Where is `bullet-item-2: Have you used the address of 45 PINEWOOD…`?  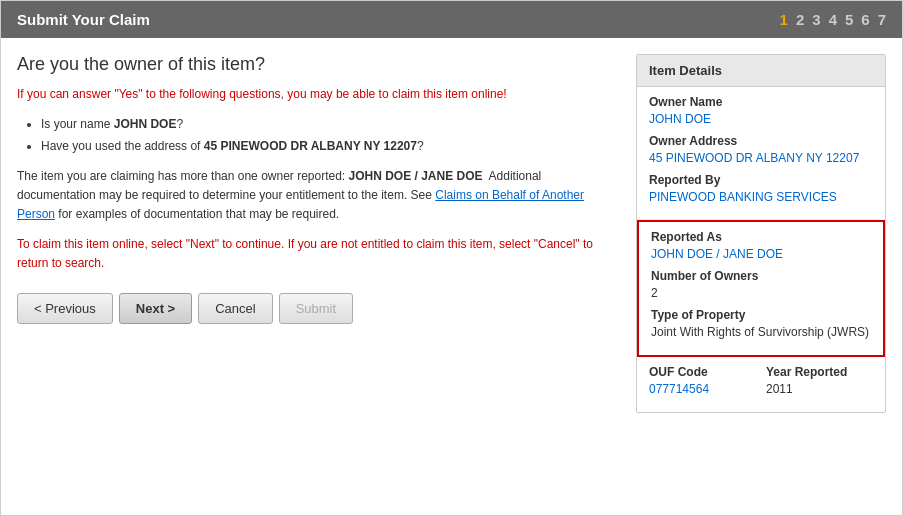
bullet-item-2: Have you used the address of 45 PINEWOOD… is located at coordinates (330, 146).